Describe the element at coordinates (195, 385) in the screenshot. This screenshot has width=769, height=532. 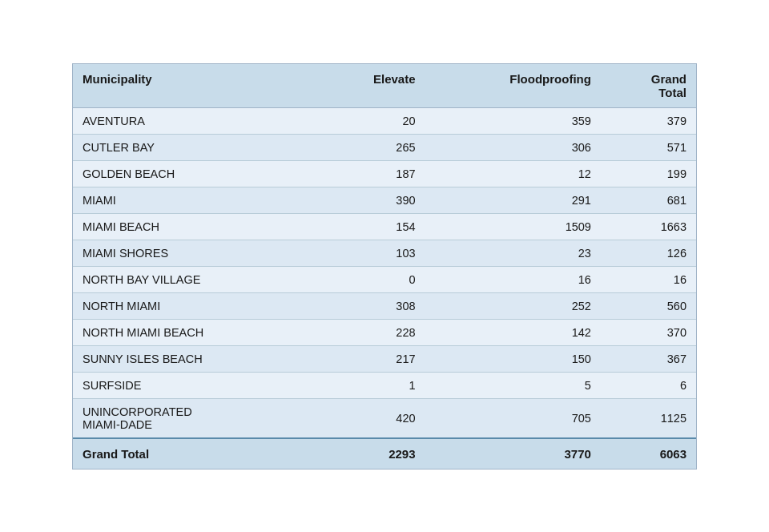
I see `cell-municipality: SURFSIDE` at that location.